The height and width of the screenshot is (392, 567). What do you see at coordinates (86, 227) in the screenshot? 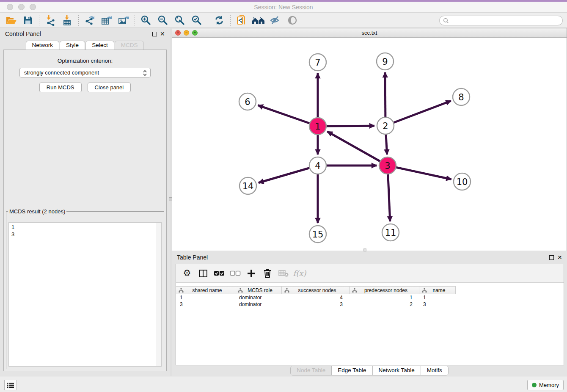
I see `result-line: 1` at bounding box center [86, 227].